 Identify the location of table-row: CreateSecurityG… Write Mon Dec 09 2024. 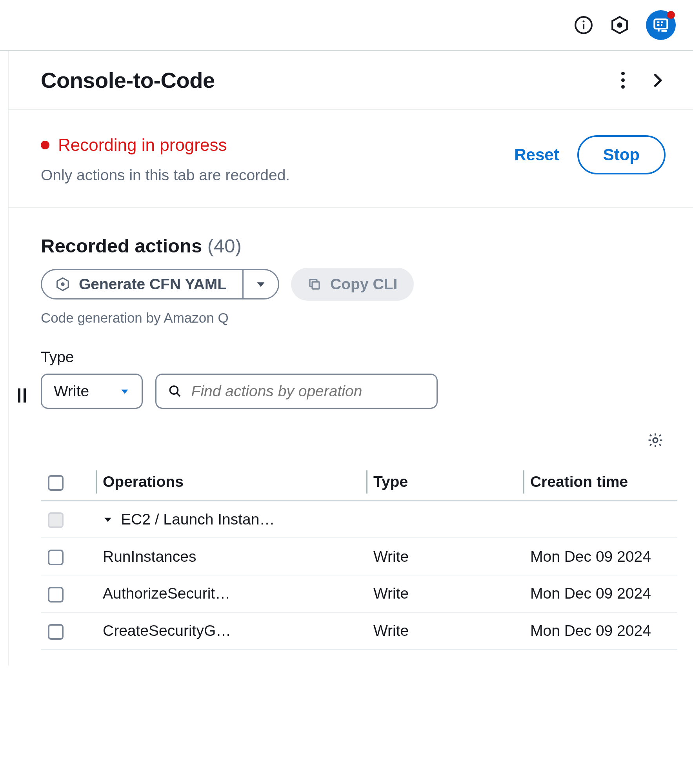
(359, 631).